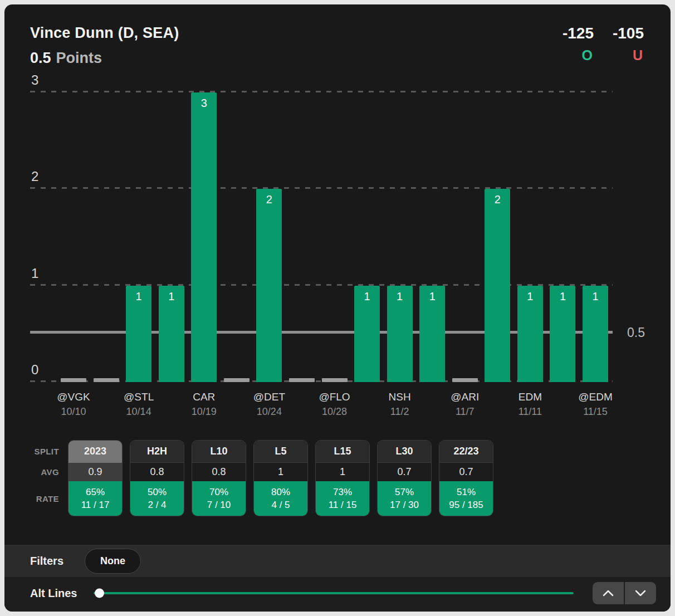  Describe the element at coordinates (204, 104) in the screenshot. I see `bar-value-label: 3` at that location.